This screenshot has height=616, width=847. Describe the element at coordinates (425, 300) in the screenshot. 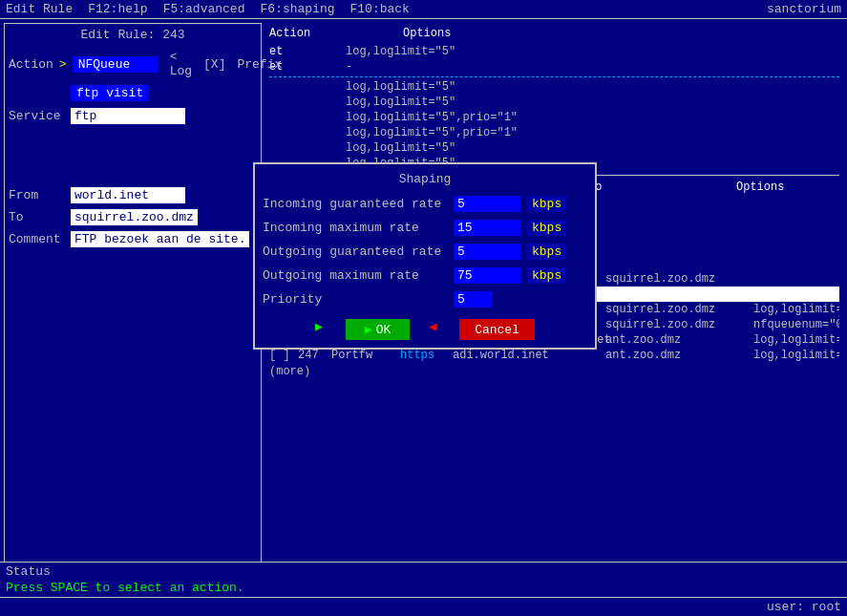

I see `priority-row: Priority` at that location.